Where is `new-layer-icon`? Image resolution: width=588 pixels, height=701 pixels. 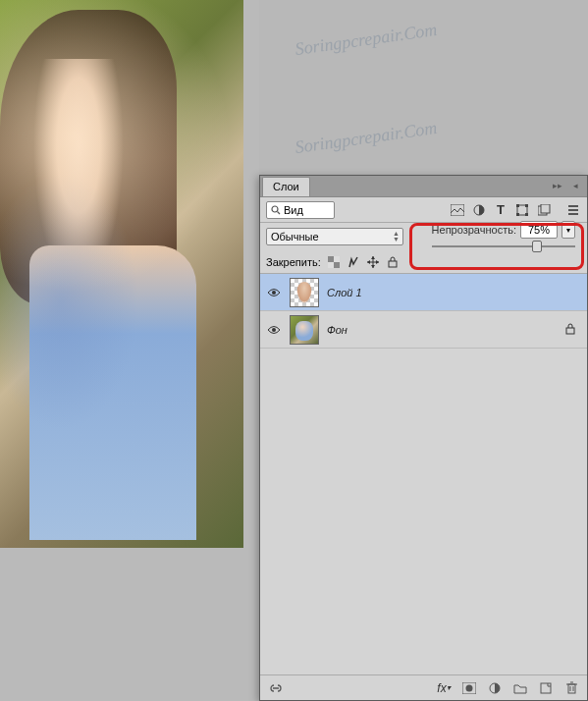 new-layer-icon is located at coordinates (546, 688).